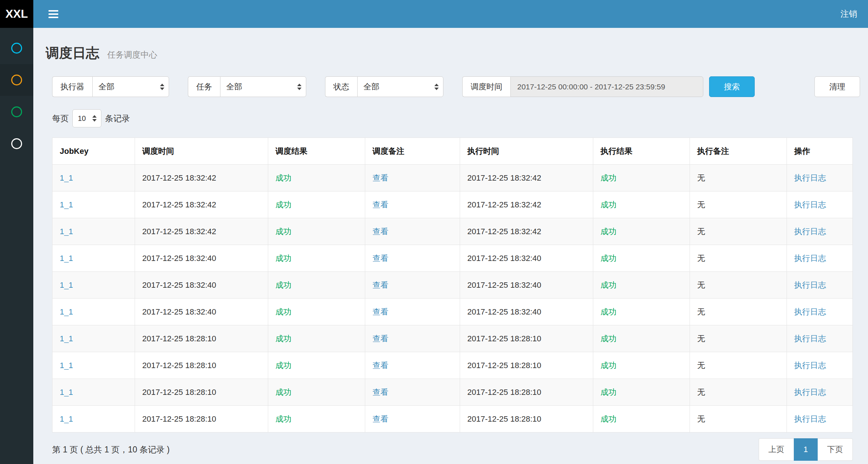 The image size is (868, 464). Describe the element at coordinates (60, 119) in the screenshot. I see `page-size-prefix-label: 每页` at that location.